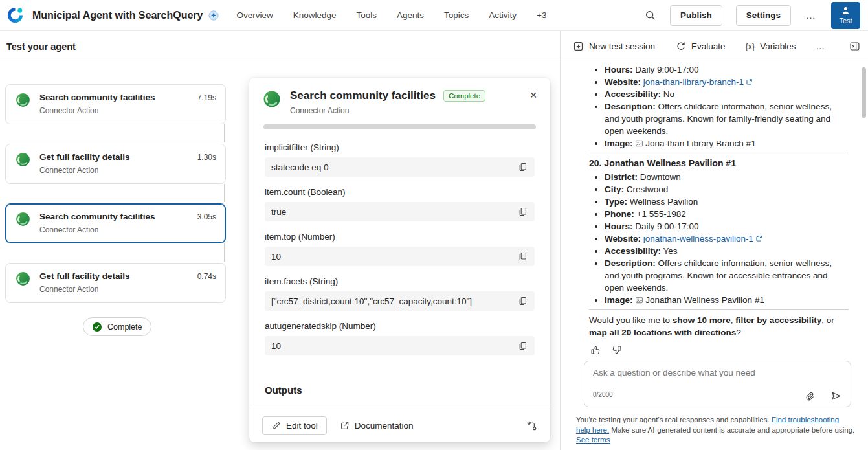 The height and width of the screenshot is (450, 868). I want to click on facility-attribute: Accessibility: No, so click(726, 95).